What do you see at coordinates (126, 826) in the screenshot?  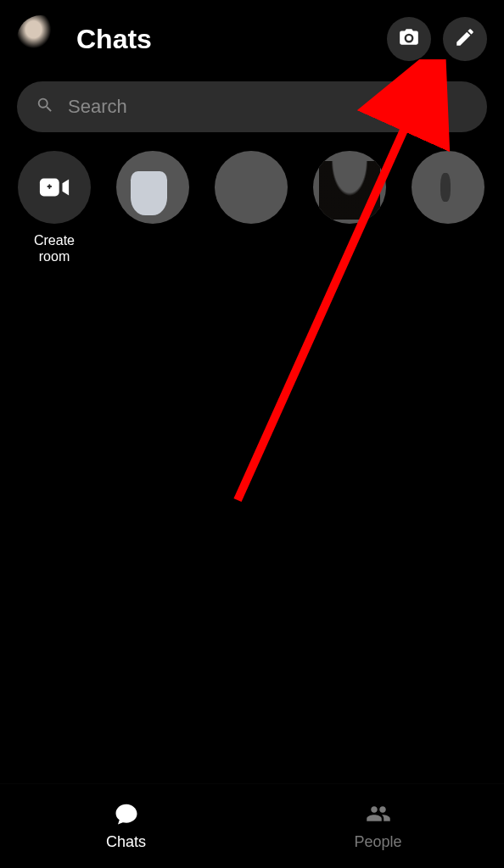 I see `tab-chats: Chats` at bounding box center [126, 826].